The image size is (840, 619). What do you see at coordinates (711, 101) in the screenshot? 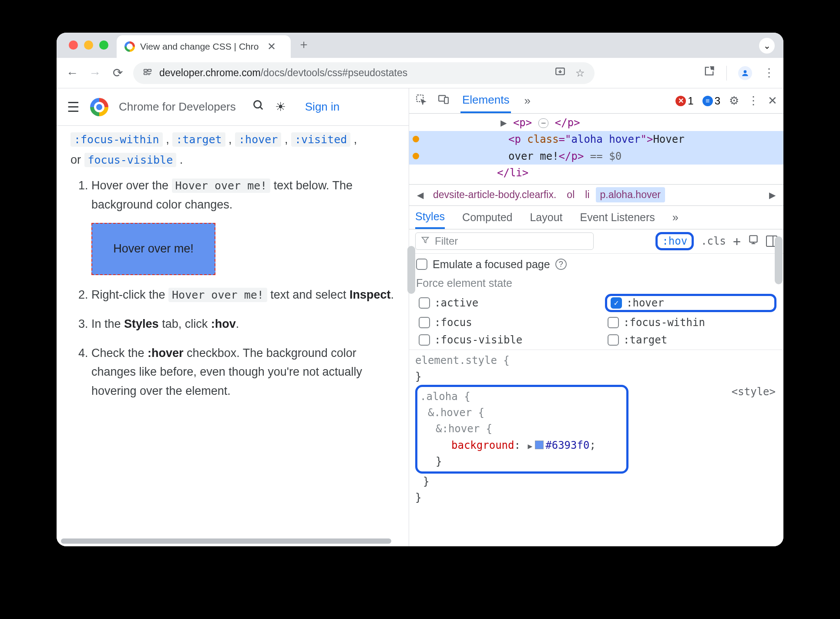
I see `message-count-badge: ≡3` at bounding box center [711, 101].